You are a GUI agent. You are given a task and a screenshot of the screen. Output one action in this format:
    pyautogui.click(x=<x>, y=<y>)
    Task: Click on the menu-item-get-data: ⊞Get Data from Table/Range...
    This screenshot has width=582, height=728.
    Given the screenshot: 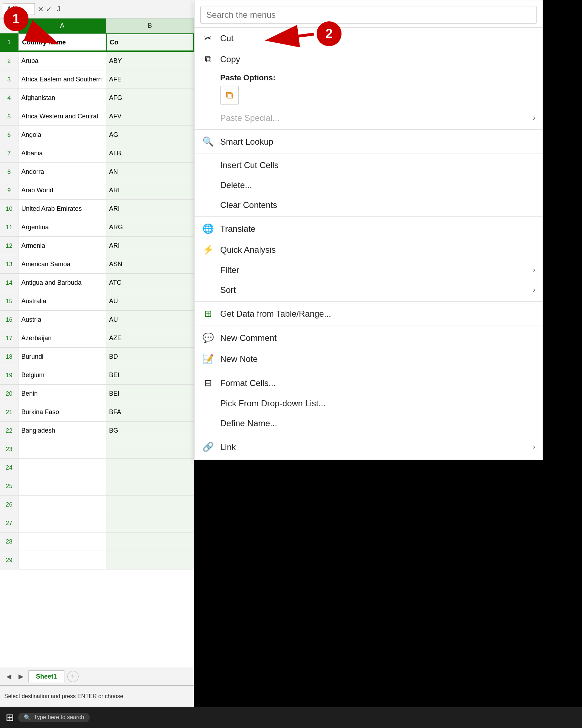 What is the action you would take?
    pyautogui.click(x=369, y=314)
    